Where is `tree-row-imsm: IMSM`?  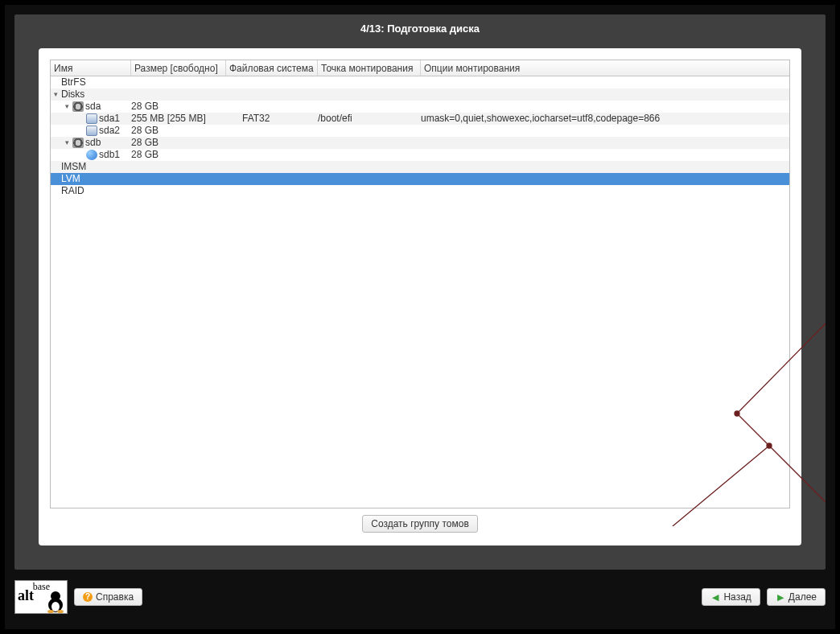
tree-row-imsm: IMSM is located at coordinates (420, 167).